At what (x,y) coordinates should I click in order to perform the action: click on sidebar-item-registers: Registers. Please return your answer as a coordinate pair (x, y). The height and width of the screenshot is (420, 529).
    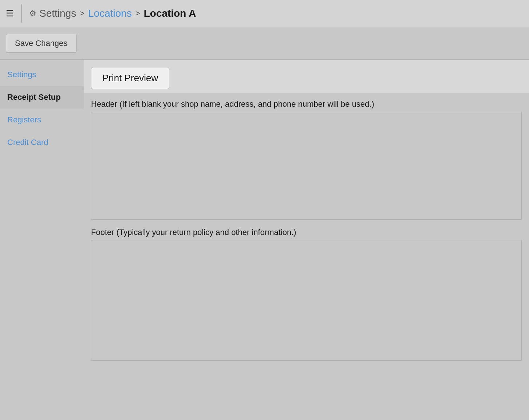
    Looking at the image, I should click on (42, 120).